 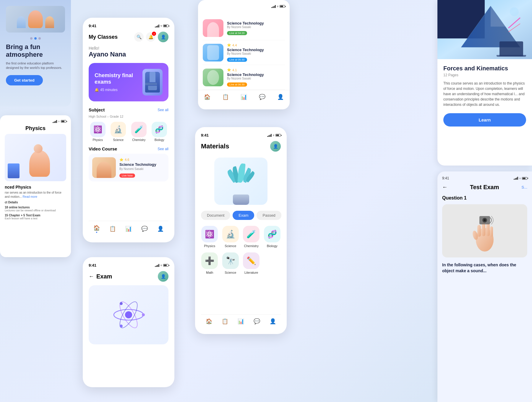 I want to click on intro-description: the first online education platform desi…, so click(x=35, y=66).